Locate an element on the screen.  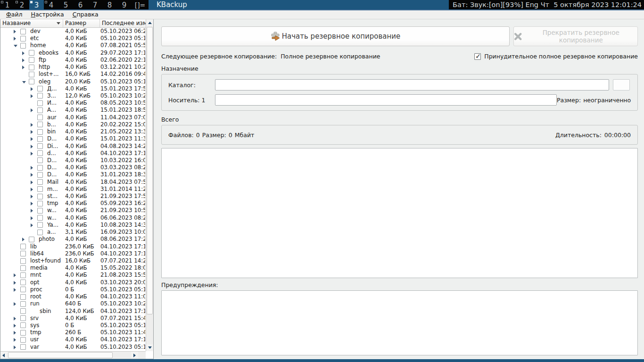
tree-row: D...4,0 КиБ15.01.2023 11:3 is located at coordinates (73, 139).